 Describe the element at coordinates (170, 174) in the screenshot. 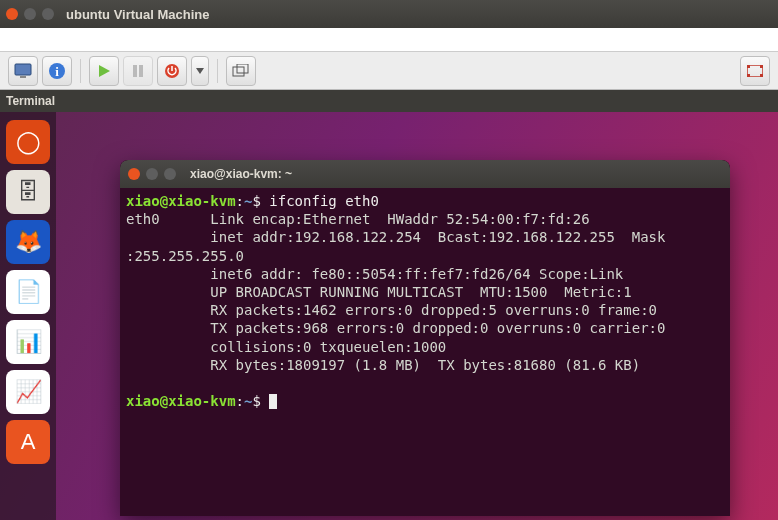

I see `terminal-maximize-button` at that location.